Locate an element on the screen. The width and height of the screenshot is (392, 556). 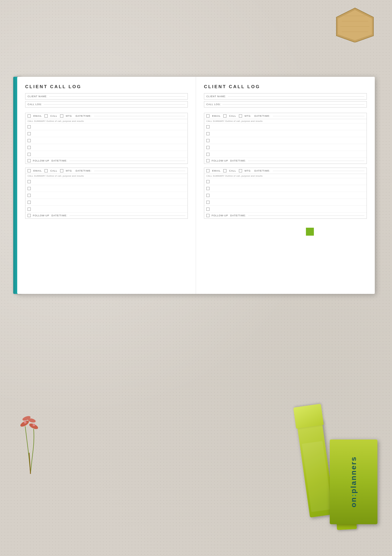
right-page-title: CLIENT CALL LOG is located at coordinates (286, 87).